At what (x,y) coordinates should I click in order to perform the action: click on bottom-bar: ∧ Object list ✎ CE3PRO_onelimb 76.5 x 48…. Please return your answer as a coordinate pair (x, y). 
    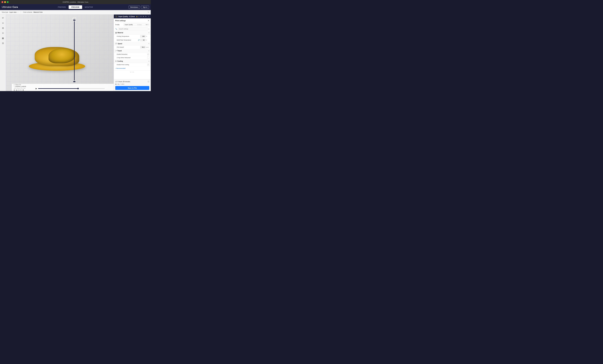
    Looking at the image, I should click on (63, 87).